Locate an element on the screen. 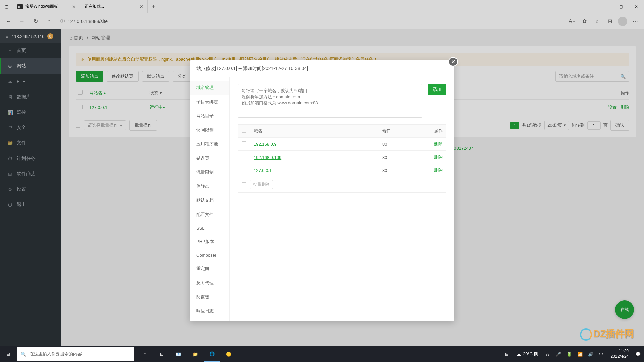  search-icon: 🔍 is located at coordinates (23, 354).